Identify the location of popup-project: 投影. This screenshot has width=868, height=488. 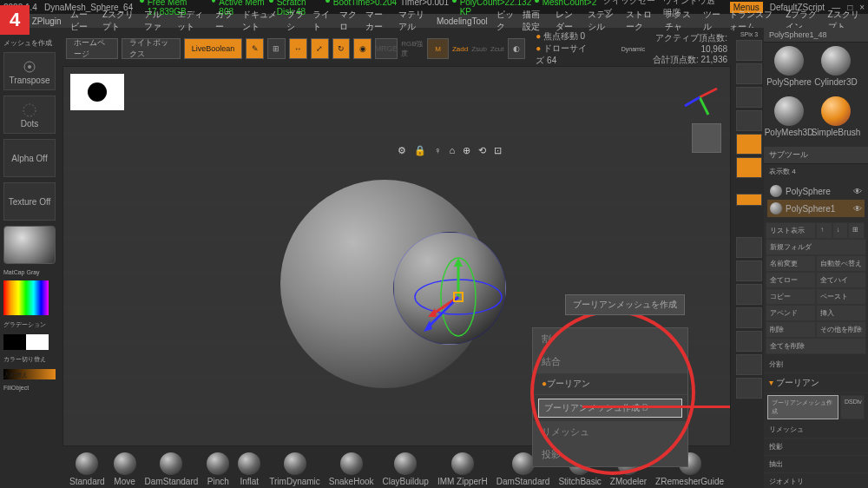
(610, 455).